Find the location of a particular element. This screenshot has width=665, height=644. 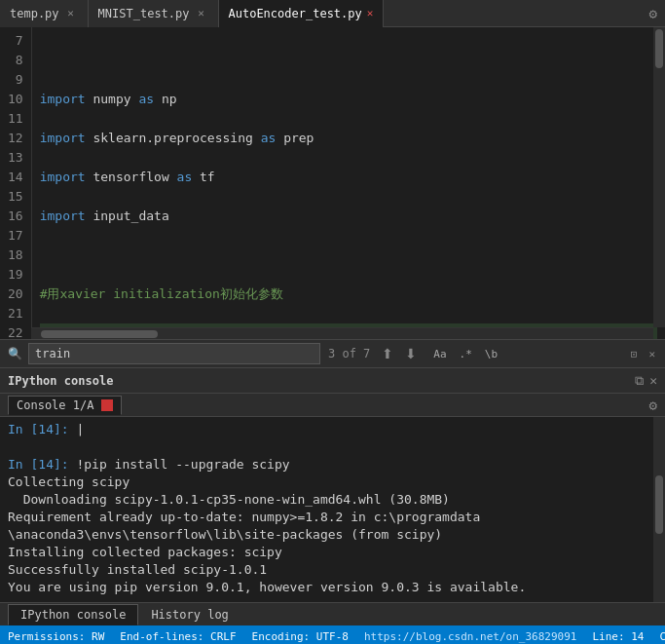

status-bar: Permissions: RW End-of-lines: CRLF Encod… is located at coordinates (333, 635).